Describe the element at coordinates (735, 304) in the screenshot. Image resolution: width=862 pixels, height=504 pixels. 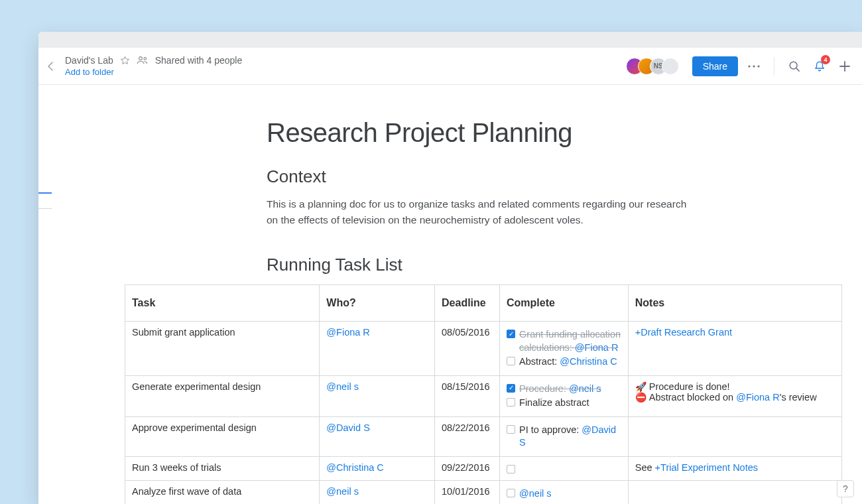
I see `column-header-notes: Notes` at that location.